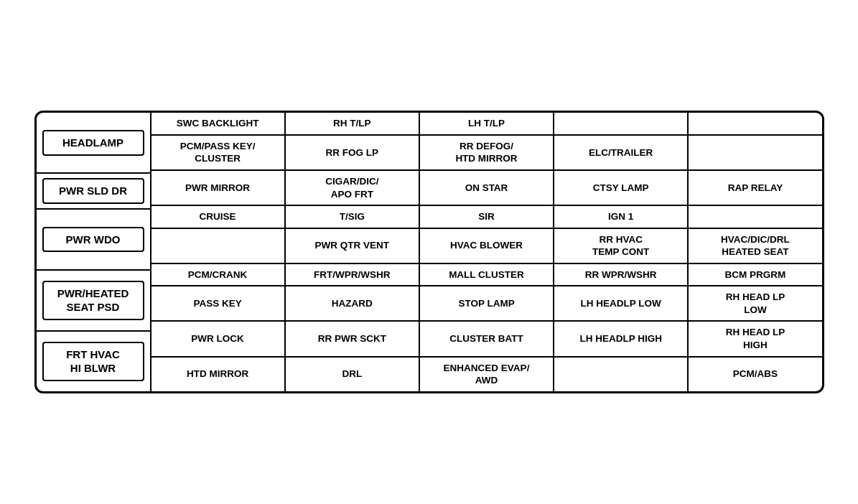 The image size is (858, 504). Describe the element at coordinates (487, 339) in the screenshot. I see `grid-row-row8: PWR LOCKRR PWR SCKTCLUSTER BATTLH HEADLP…` at that location.